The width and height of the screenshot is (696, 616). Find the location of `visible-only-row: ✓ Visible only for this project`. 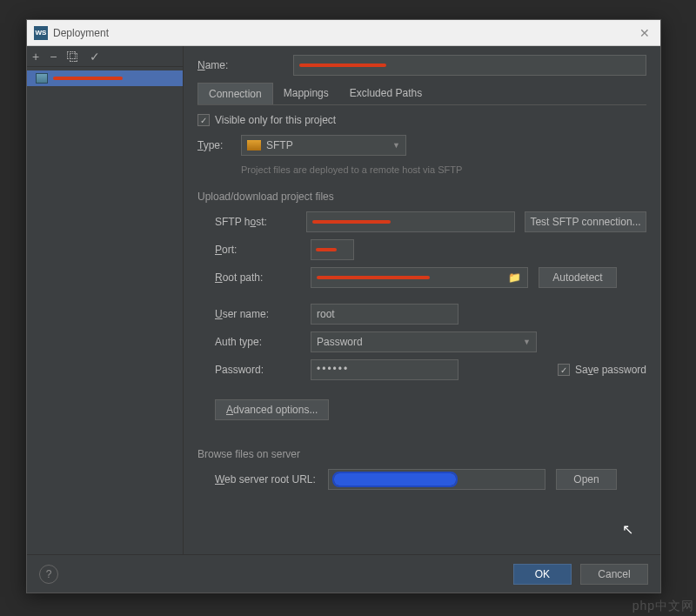

visible-only-row: ✓ Visible only for this project is located at coordinates (422, 120).